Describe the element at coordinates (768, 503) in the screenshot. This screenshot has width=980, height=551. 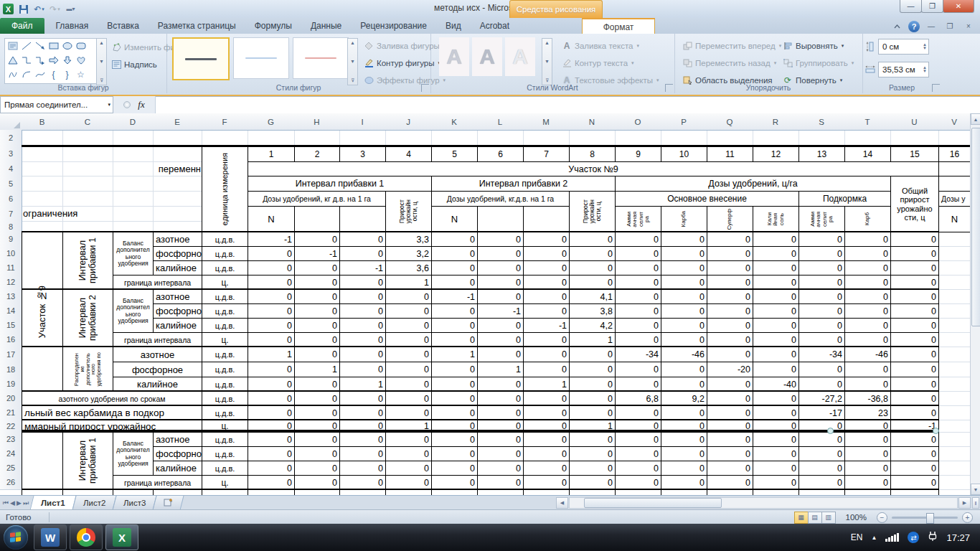
I see `horizontal-scrollbar: ◀ ▶ ‖` at that location.